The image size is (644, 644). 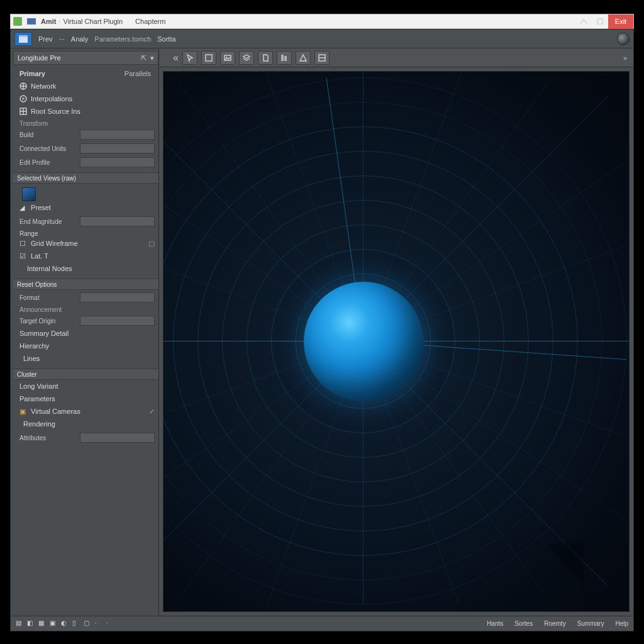 I want to click on sidebar-item-network: Network, so click(x=86, y=86).